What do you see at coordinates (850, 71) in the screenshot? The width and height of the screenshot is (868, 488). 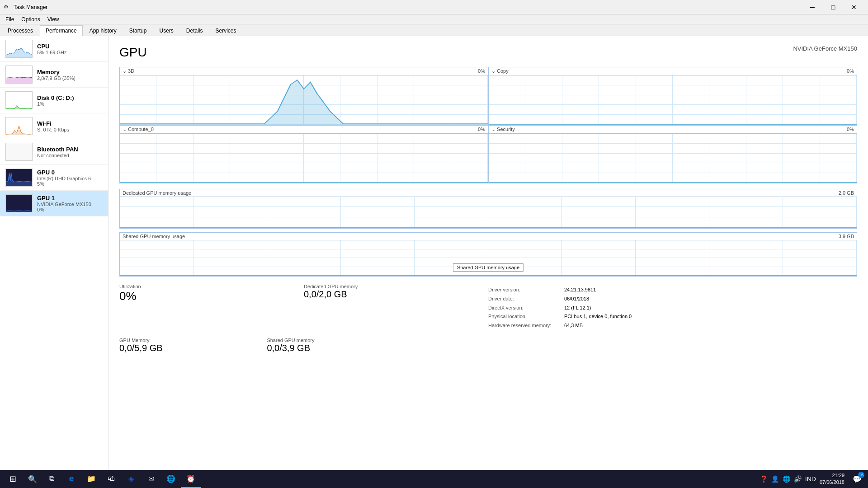 I see `chart-copy-value: 0%` at bounding box center [850, 71].